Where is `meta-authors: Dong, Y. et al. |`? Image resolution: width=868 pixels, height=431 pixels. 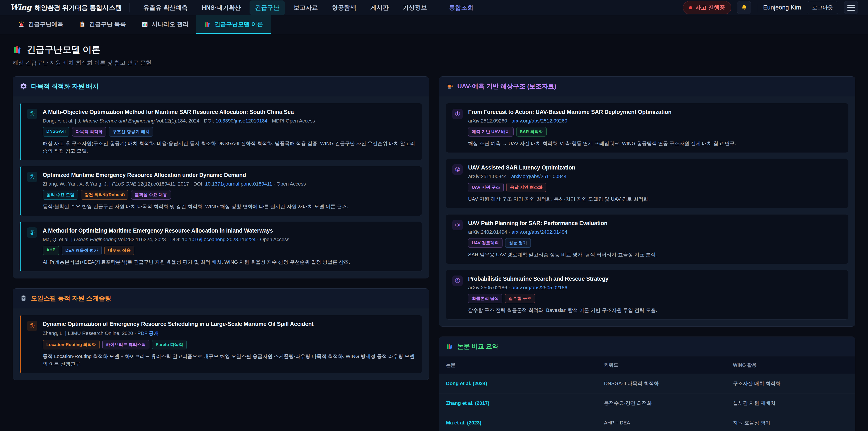
meta-authors: Dong, Y. et al. | is located at coordinates (60, 121).